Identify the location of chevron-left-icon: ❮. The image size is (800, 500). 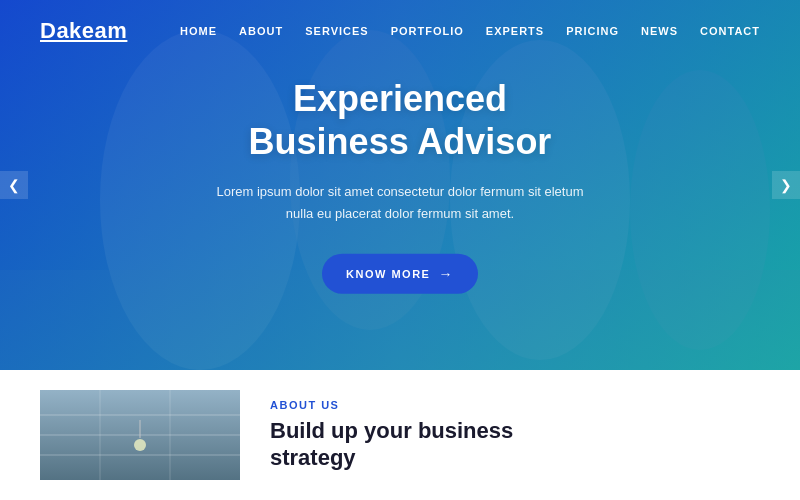
(14, 185).